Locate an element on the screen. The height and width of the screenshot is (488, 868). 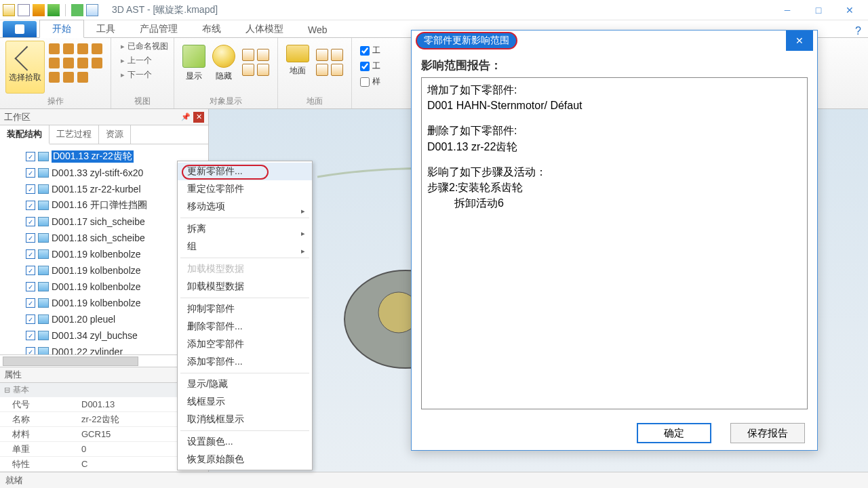
tree-item: D001.16 开口弹性挡圈 is located at coordinates (106, 205).